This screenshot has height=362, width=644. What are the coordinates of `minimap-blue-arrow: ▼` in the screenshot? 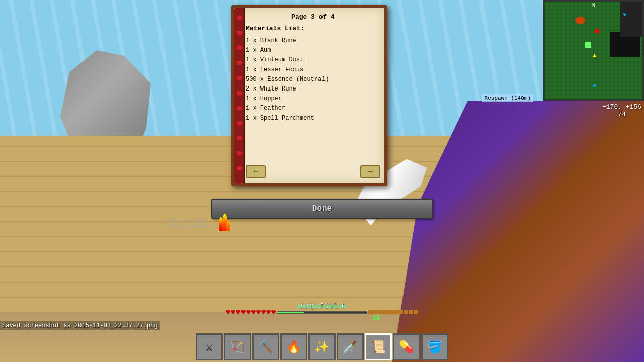 It's located at (625, 15).